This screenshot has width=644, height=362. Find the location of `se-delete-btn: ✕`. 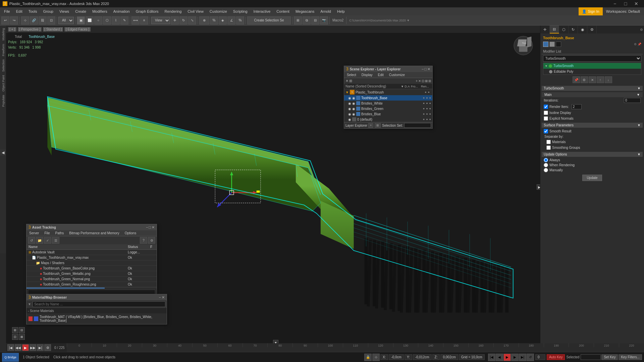

se-delete-btn: ✕ is located at coordinates (420, 81).